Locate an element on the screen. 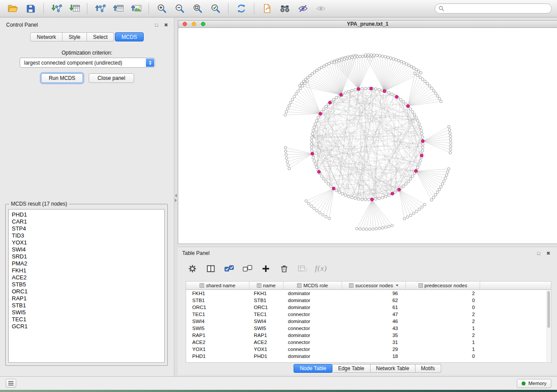 The width and height of the screenshot is (557, 392). mcds-result-item: SWI4 is located at coordinates (86, 250).